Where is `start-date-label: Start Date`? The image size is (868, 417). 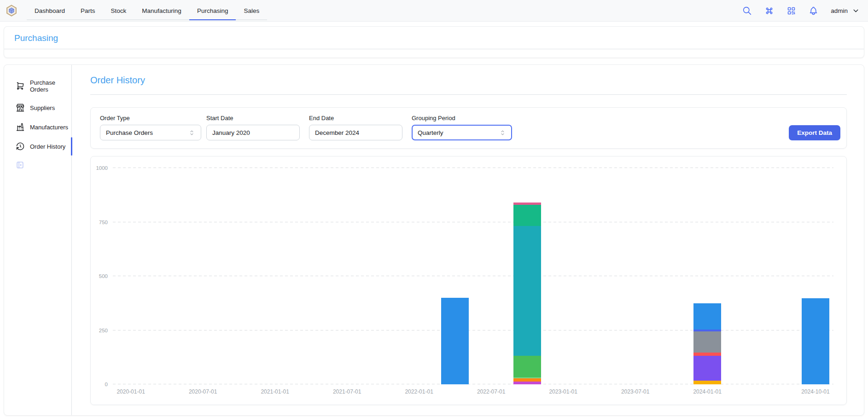
start-date-label: Start Date is located at coordinates (253, 118).